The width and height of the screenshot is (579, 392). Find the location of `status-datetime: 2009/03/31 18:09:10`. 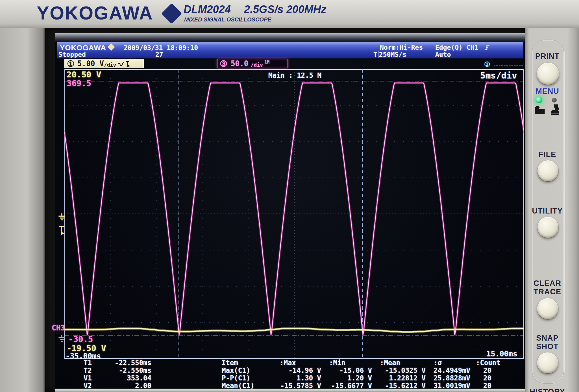

status-datetime: 2009/03/31 18:09:10 is located at coordinates (161, 48).